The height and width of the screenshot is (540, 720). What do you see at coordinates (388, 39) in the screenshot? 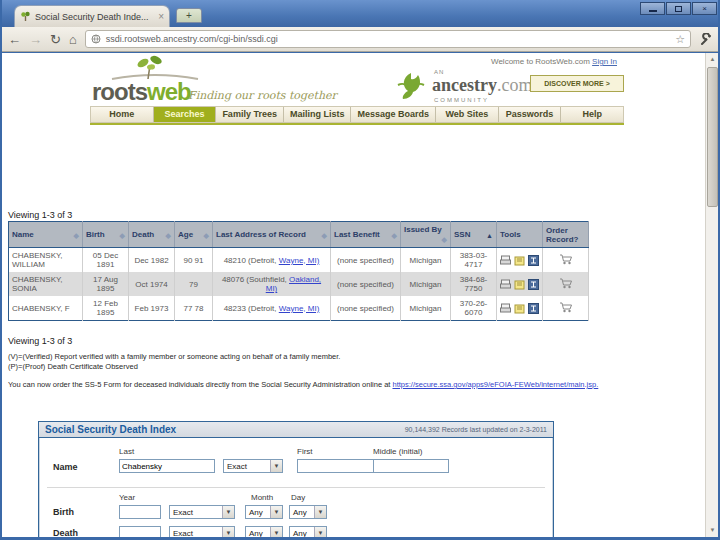
I see `url-text: ssdi.rootsweb.ancestry.com/cgi-bin/ssdi.…` at bounding box center [388, 39].